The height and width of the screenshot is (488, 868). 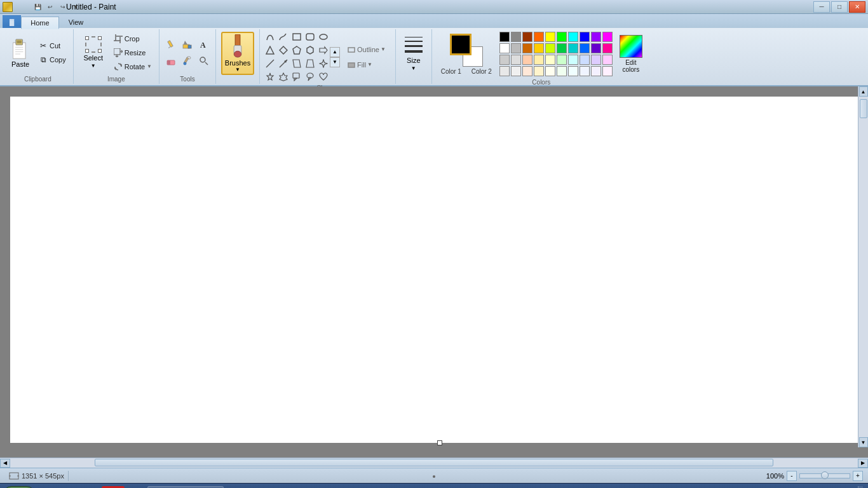 What do you see at coordinates (310, 37) in the screenshot?
I see `shape-roundrect` at bounding box center [310, 37].